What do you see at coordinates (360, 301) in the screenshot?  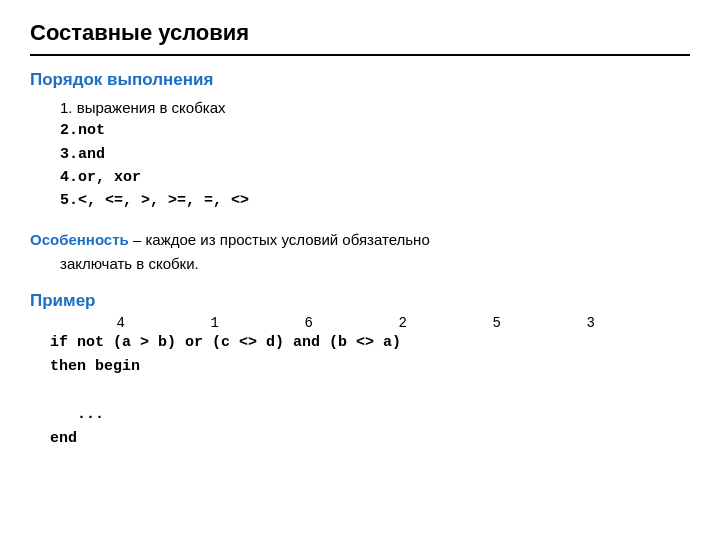 I see `example-heading: Пример` at bounding box center [360, 301].